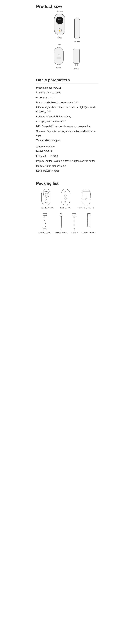  Describe the element at coordinates (67, 171) in the screenshot. I see `xiaomo-node: Node: Power Adapter` at that location.